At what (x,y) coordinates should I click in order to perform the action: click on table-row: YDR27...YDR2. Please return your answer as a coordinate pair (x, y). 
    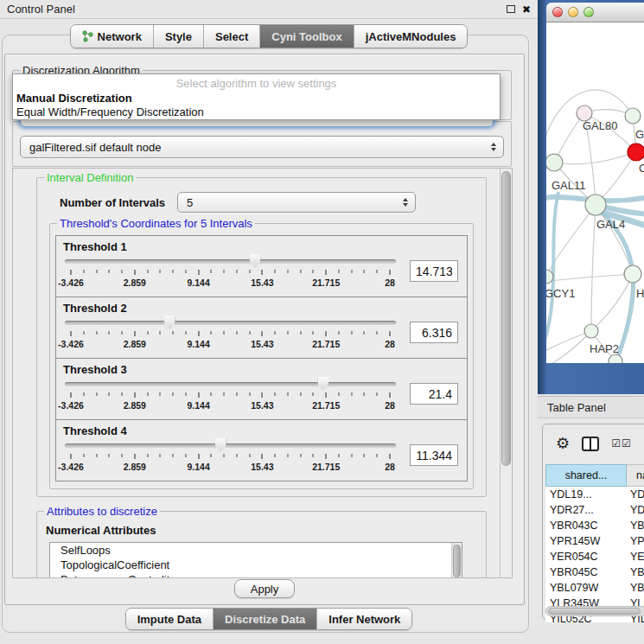
    Looking at the image, I should click on (595, 510).